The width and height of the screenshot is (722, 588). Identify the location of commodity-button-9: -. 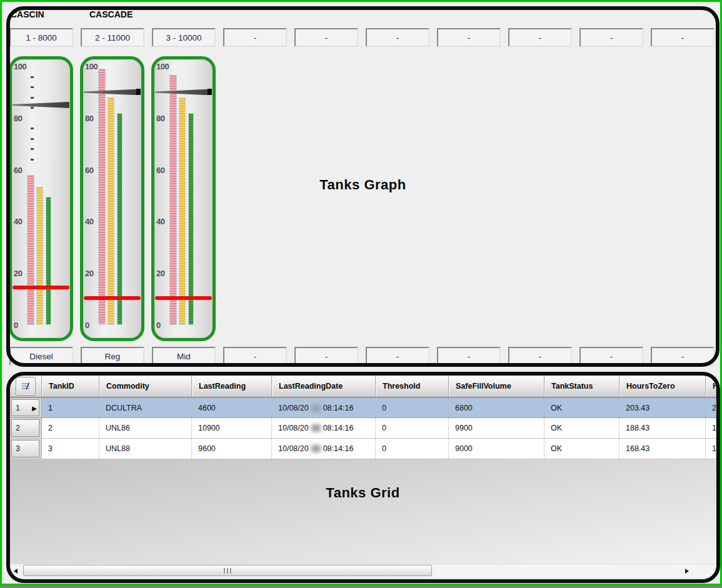
(611, 356).